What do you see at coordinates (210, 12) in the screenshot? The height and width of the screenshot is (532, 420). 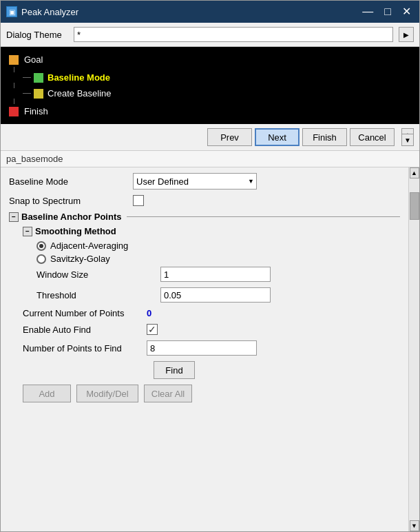 I see `titlebar: ▣ Peak Analyzer — □ ✕` at bounding box center [210, 12].